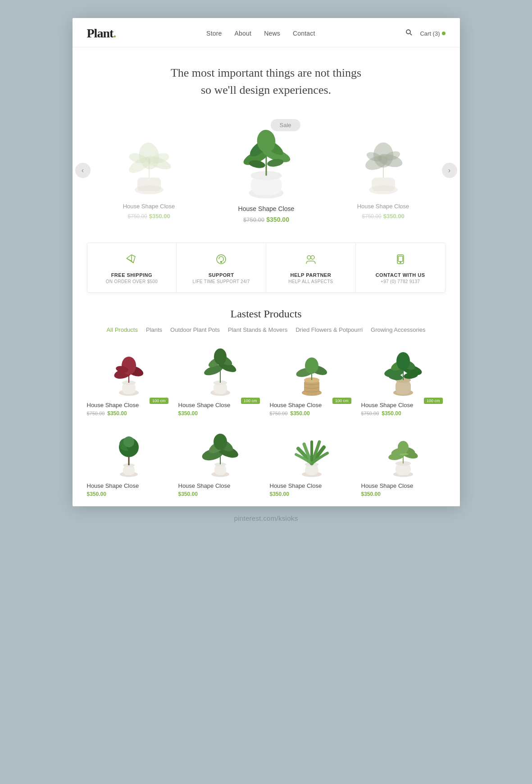 This screenshot has width=532, height=784. Describe the element at coordinates (311, 275) in the screenshot. I see `feature-partner-title: HELP PARTNER` at that location.